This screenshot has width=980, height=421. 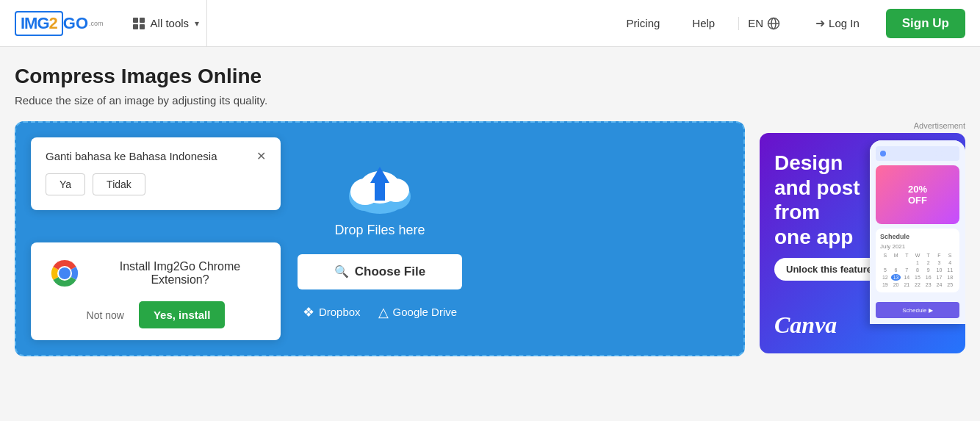 What do you see at coordinates (380, 272) in the screenshot?
I see `choose-file-button: 🔍 Choose File` at bounding box center [380, 272].